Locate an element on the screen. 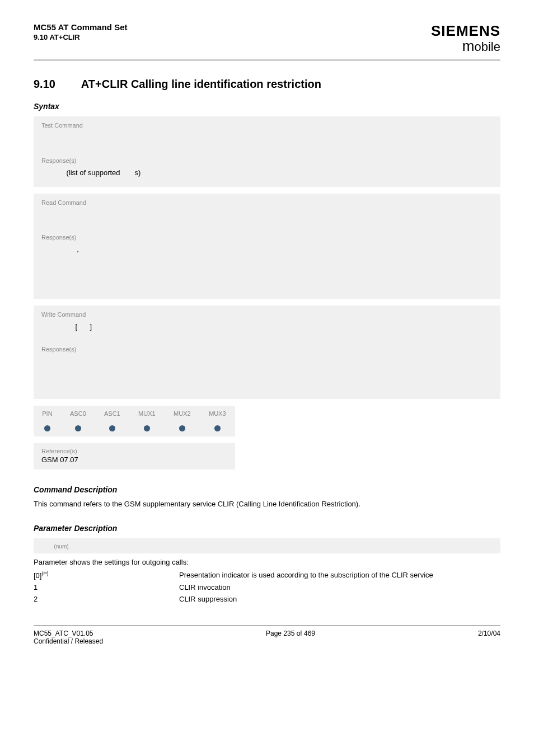  read-resp-ok: OK is located at coordinates (47, 261).